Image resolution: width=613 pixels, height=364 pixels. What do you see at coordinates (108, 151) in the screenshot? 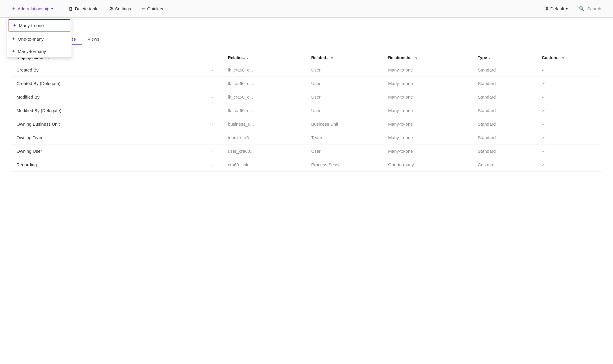
I see `cell-name: Owning User` at bounding box center [108, 151].